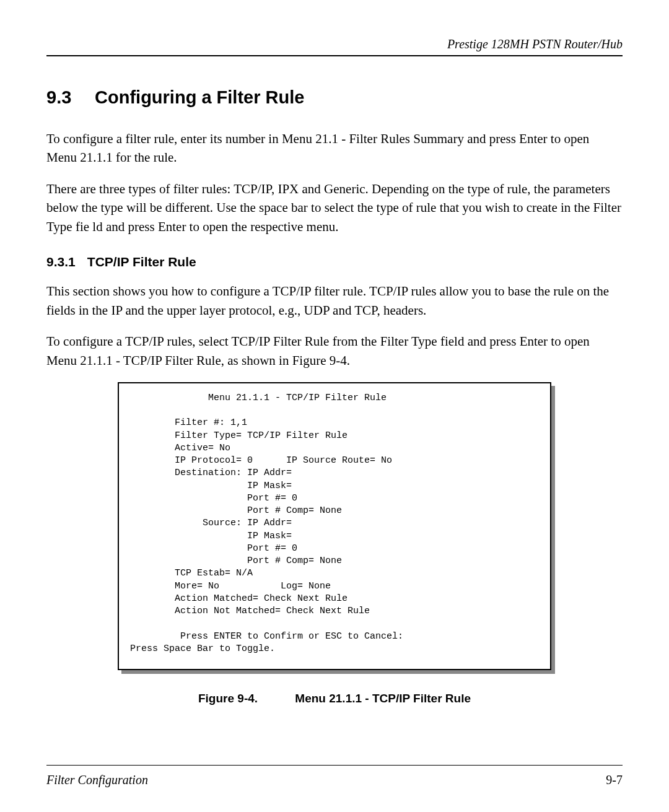  What do you see at coordinates (334, 208) in the screenshot?
I see `paragraph-2: There are three types of filter rules` at bounding box center [334, 208].